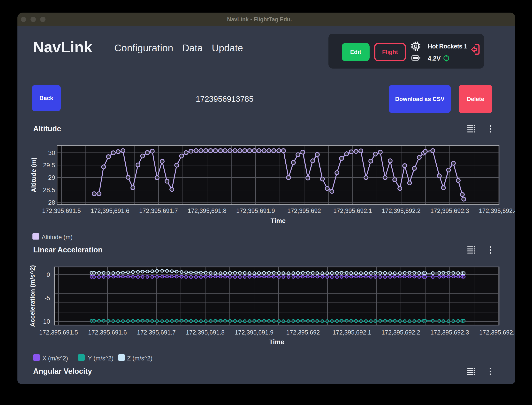 The height and width of the screenshot is (405, 532). Describe the element at coordinates (49, 190) in the screenshot. I see `svg-text: 28.5` at that location.